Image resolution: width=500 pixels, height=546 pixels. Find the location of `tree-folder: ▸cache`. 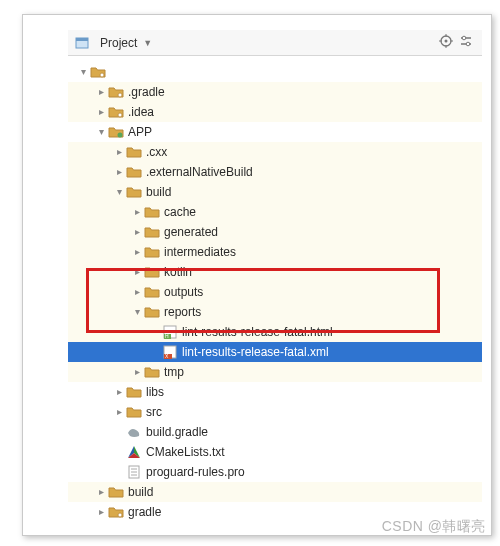

tree-folder: ▸cache is located at coordinates (275, 212).